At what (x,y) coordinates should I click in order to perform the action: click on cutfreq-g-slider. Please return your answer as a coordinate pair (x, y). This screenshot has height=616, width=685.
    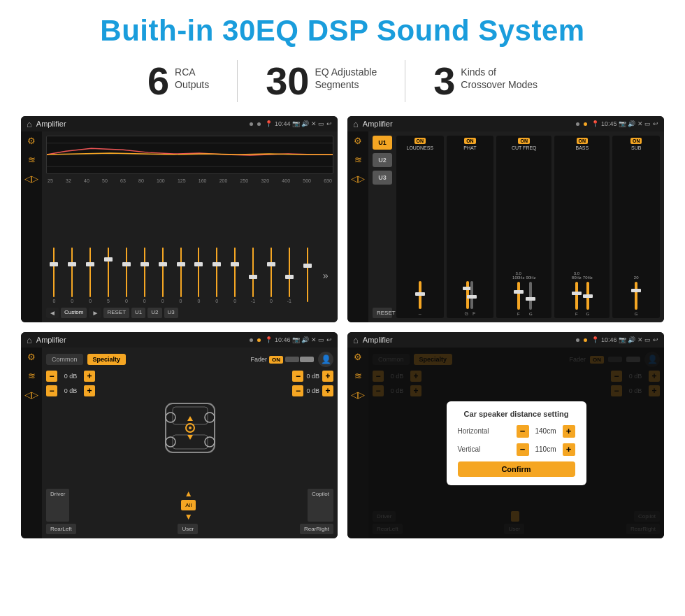
    Looking at the image, I should click on (531, 296).